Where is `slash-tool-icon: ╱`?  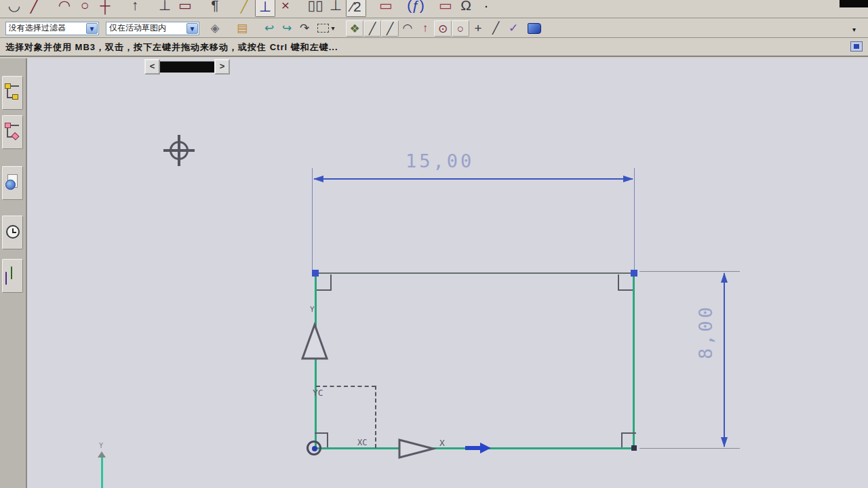 slash-tool-icon: ╱ is located at coordinates (496, 28).